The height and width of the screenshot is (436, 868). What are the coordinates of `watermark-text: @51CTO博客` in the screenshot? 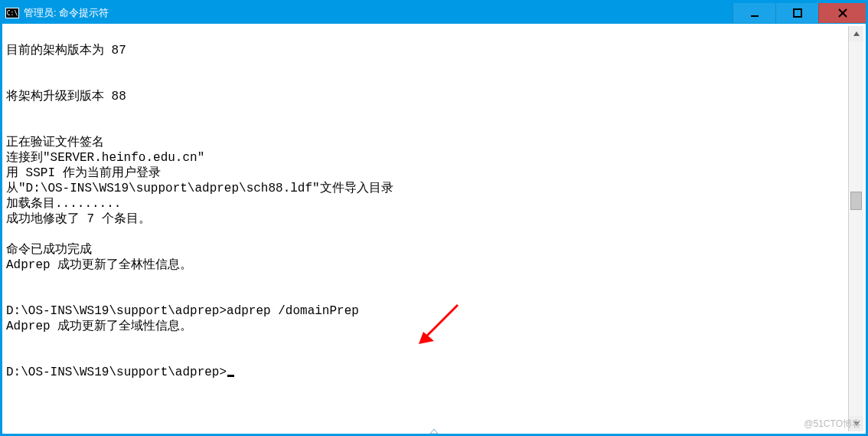 It's located at (833, 425).